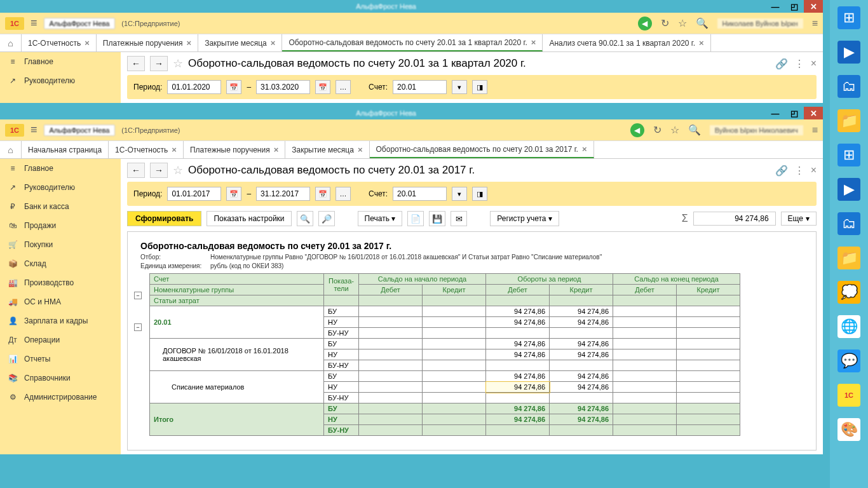 Image resolution: width=868 pixels, height=488 pixels. I want to click on save-icon: 💾, so click(437, 219).